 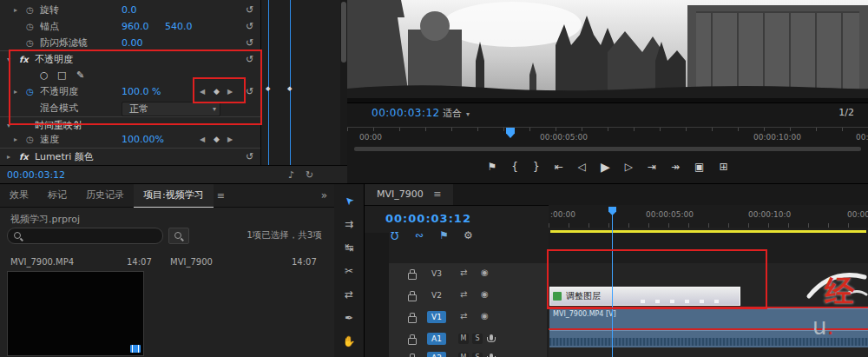 What do you see at coordinates (179, 26) in the screenshot?
I see `anchor-y-value: 540.0` at bounding box center [179, 26].